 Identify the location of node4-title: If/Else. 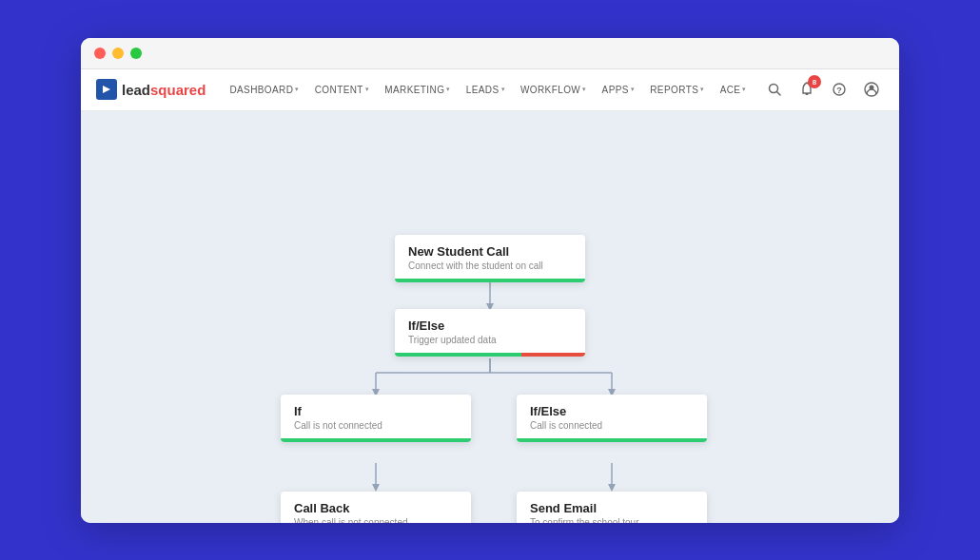
(612, 411).